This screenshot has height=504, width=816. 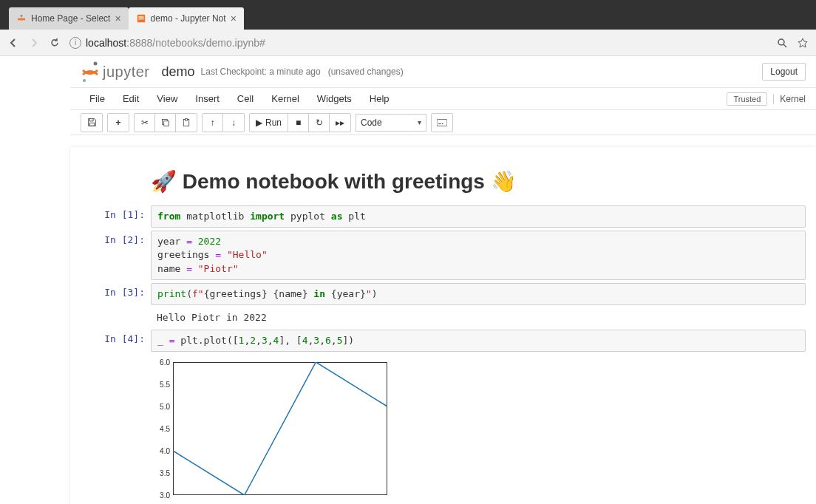 I want to click on menu-help: Help, so click(x=380, y=99).